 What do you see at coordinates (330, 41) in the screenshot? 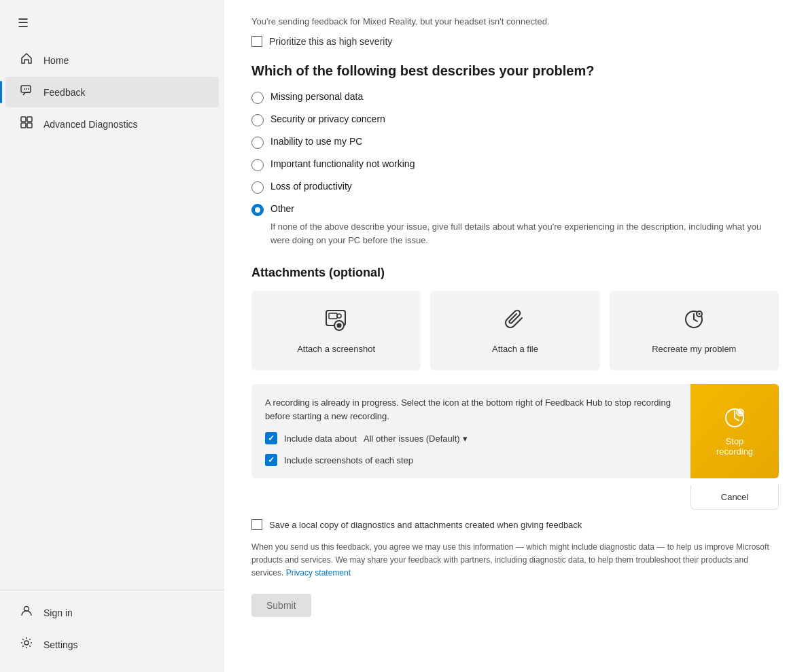
I see `priority-label: Prioritize this as high severity` at bounding box center [330, 41].